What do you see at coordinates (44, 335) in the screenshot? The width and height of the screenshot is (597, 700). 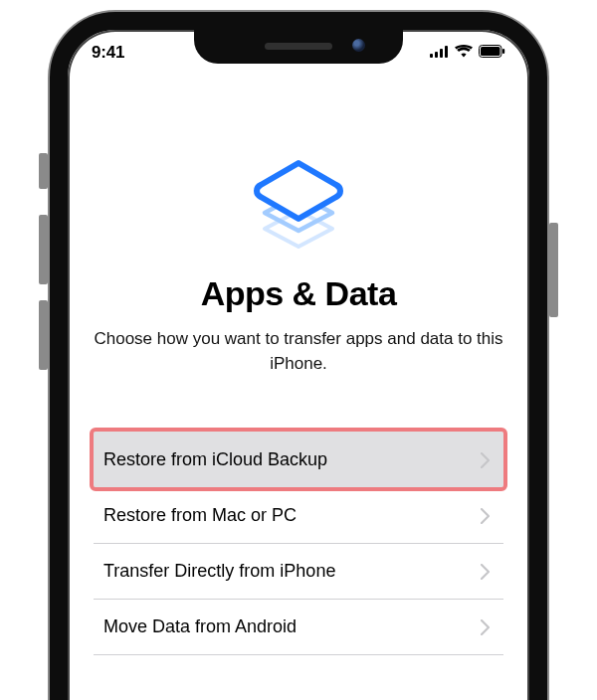 I see `volume-down-button` at bounding box center [44, 335].